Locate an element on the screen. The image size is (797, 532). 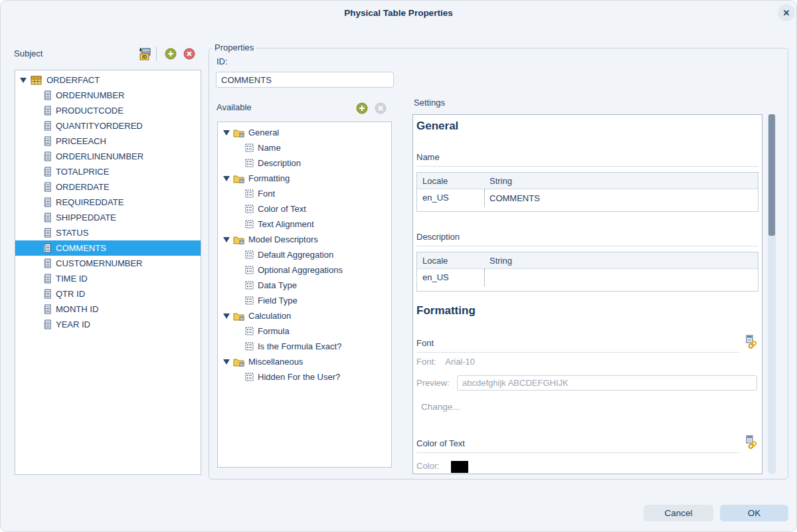
available-item: Hidden For the User? is located at coordinates (304, 377).